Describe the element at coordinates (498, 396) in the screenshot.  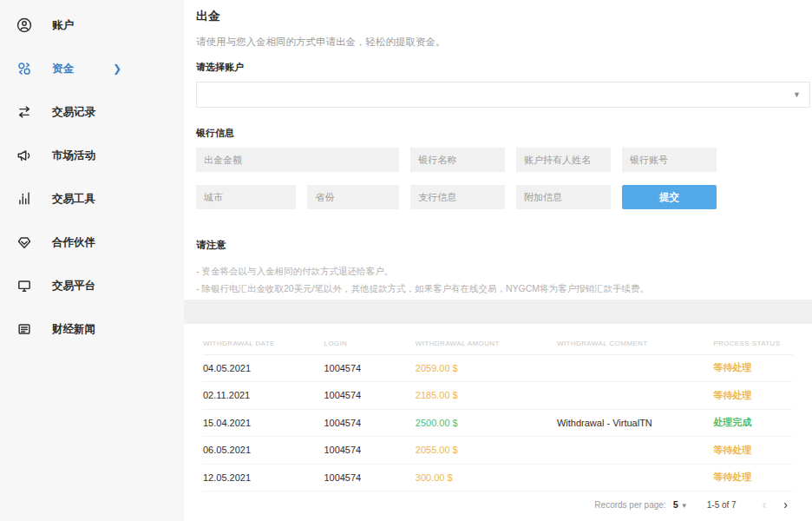
I see `table-row: 02.11.2021 1004574 2185.00 $ 等待处理` at that location.